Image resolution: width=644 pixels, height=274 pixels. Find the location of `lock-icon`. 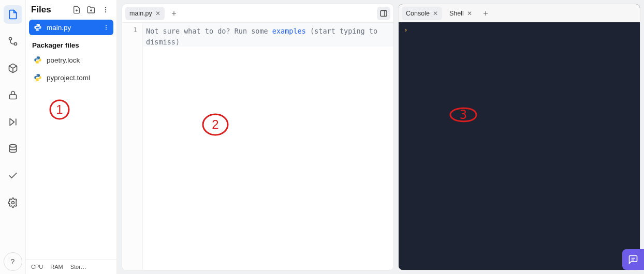

lock-icon is located at coordinates (13, 95).